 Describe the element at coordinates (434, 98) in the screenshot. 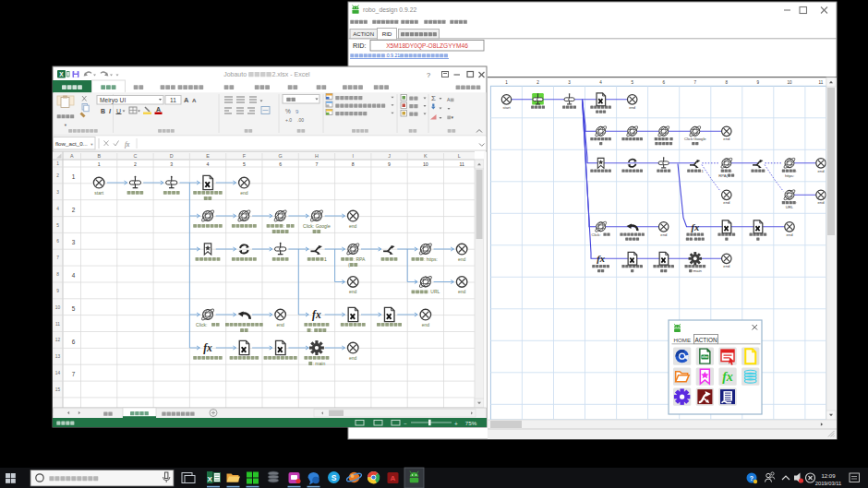

I see `svg-text: Σ` at that location.